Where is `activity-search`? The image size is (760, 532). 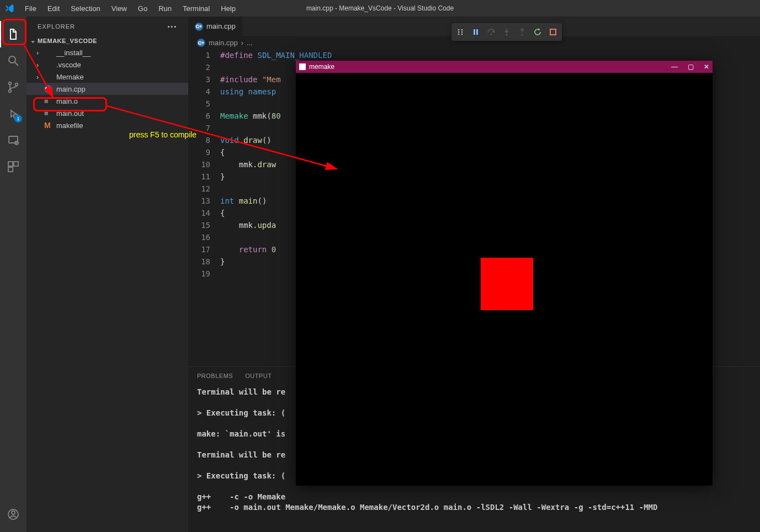 activity-search is located at coordinates (13, 61).